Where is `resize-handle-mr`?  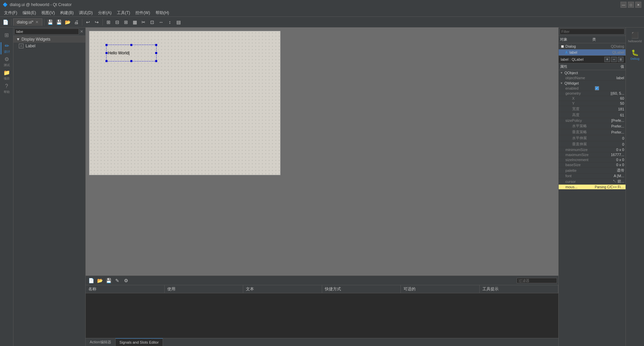
resize-handle-mr is located at coordinates (156, 53).